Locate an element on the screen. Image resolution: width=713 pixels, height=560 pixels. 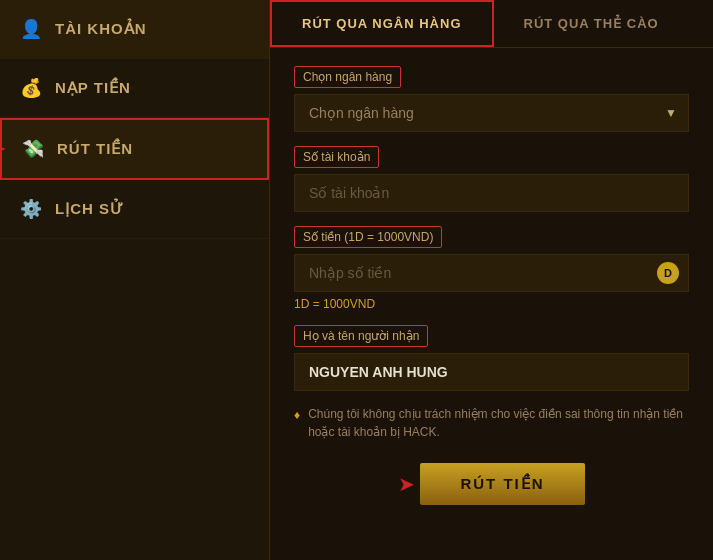
submit-button: RÚT TIỀN is located at coordinates (502, 484).